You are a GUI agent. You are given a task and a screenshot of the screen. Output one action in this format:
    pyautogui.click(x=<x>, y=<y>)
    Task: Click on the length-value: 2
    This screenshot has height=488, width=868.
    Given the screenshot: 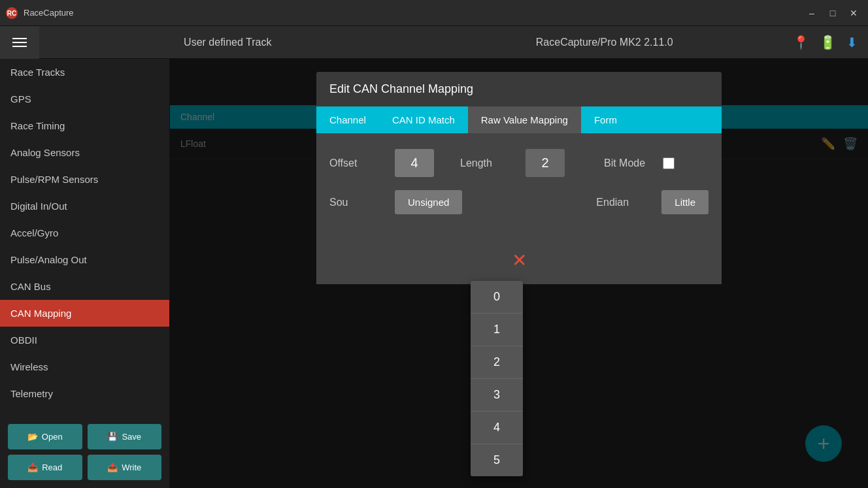 What is the action you would take?
    pyautogui.click(x=545, y=163)
    